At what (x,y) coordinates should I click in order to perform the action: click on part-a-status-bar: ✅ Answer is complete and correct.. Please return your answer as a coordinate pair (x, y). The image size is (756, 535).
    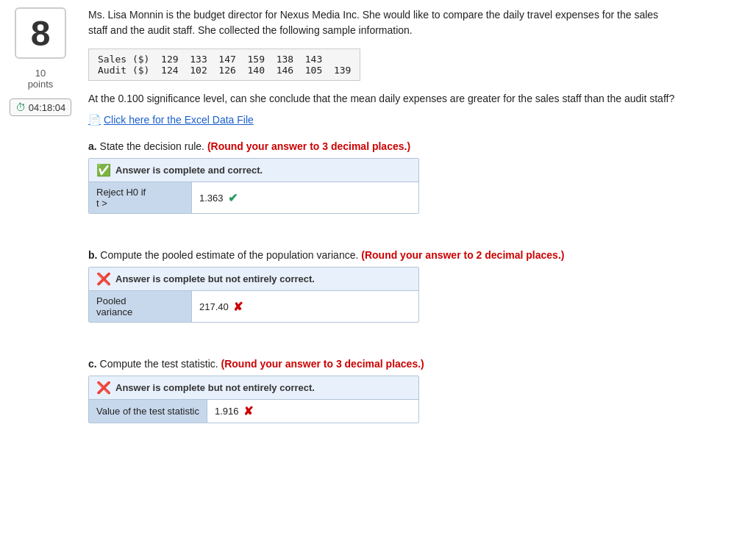
    Looking at the image, I should click on (254, 170).